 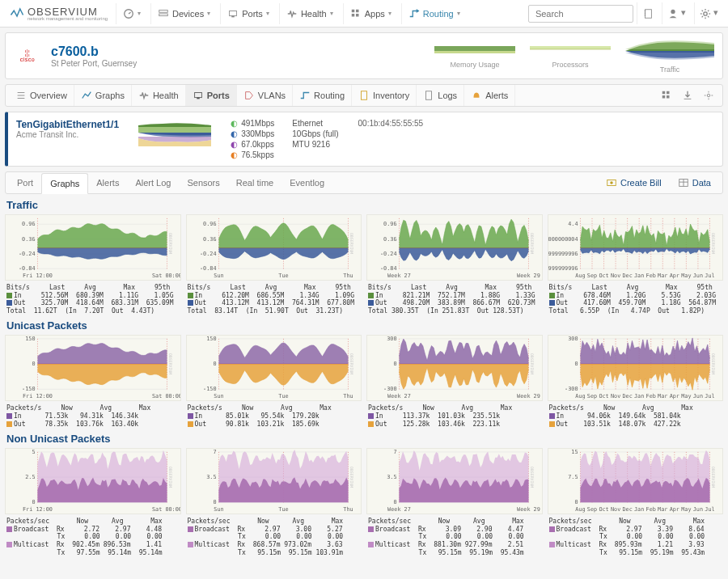 What do you see at coordinates (235, 144) in the screenshot?
I see `arrow-pkt-up-icon: ◐` at bounding box center [235, 144].